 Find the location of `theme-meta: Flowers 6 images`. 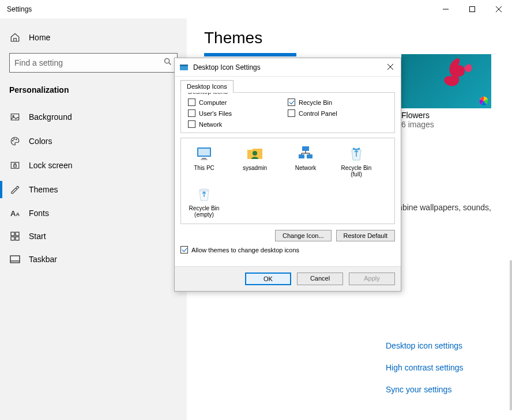

theme-meta: Flowers 6 images is located at coordinates (446, 120).